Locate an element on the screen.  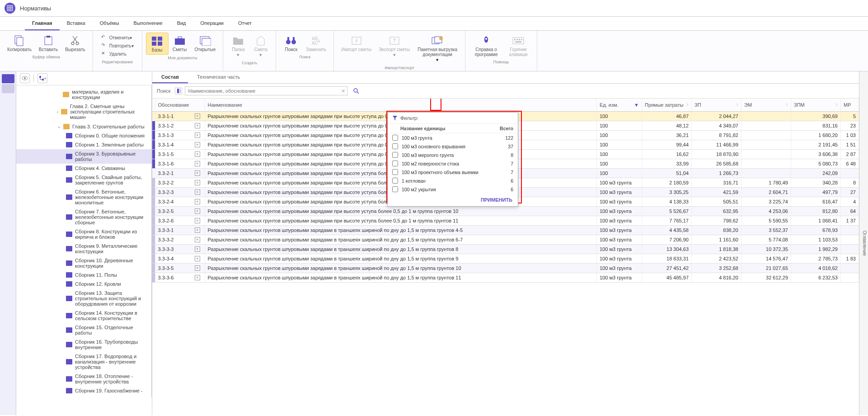
filter-row: 100 м3 грунта122 is located at coordinates (453, 137).